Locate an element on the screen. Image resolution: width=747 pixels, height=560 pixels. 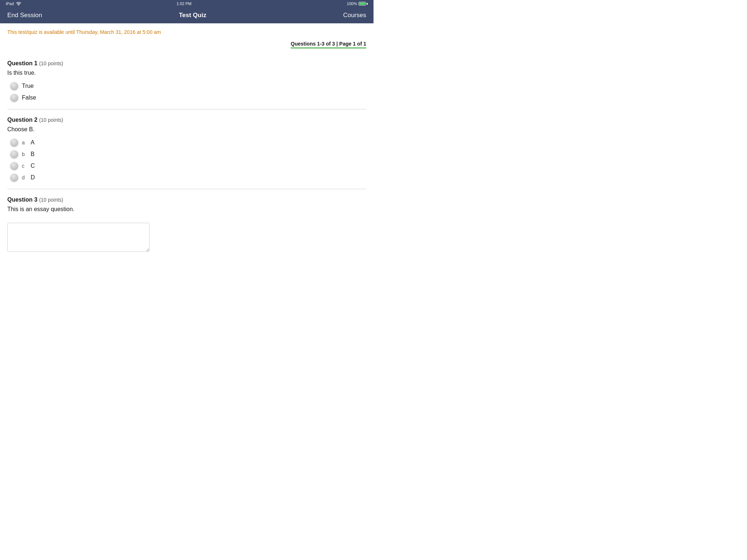
question-1-header: Question 1 (10 points) is located at coordinates (187, 63).